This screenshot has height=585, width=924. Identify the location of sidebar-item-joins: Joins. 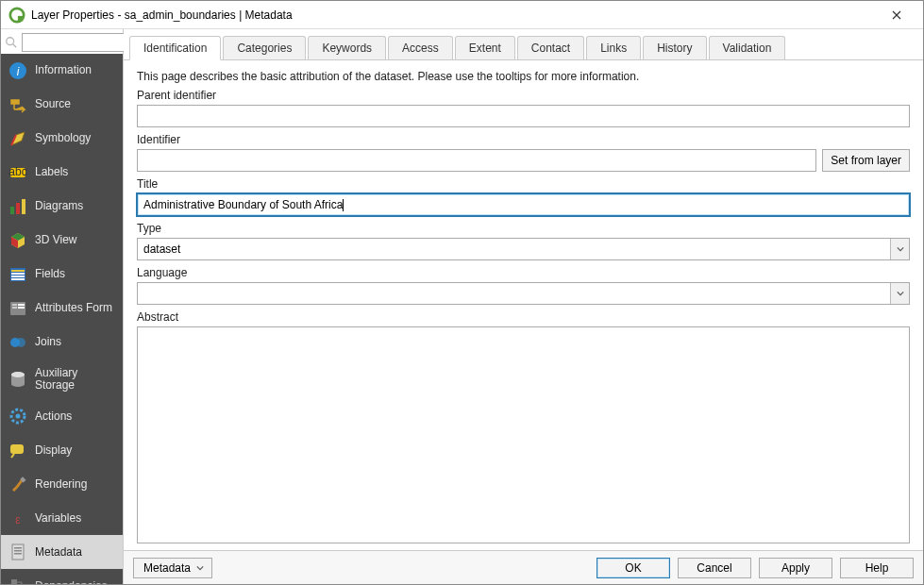
(62, 343).